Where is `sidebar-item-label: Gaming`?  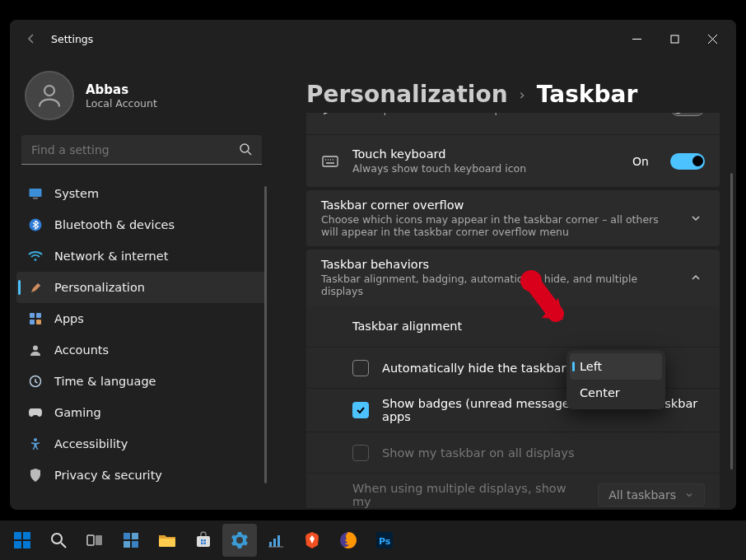
sidebar-item-label: Gaming is located at coordinates (77, 413).